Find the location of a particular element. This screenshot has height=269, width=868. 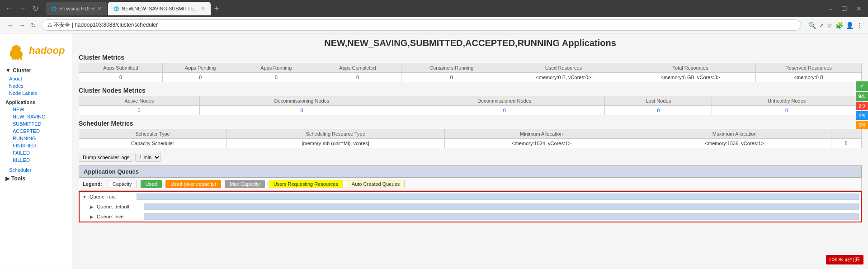

col-total-resources: Total Resources is located at coordinates (691, 68).